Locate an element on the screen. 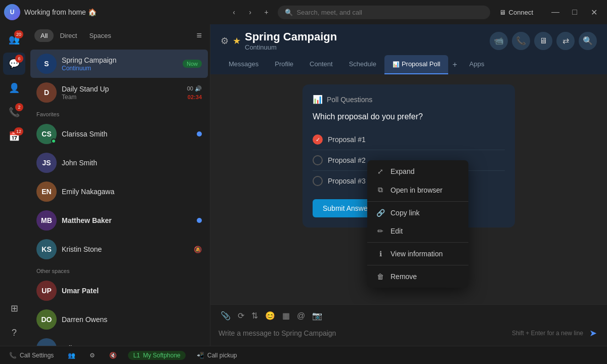 The width and height of the screenshot is (607, 364). format-button: ⇅ is located at coordinates (255, 315).